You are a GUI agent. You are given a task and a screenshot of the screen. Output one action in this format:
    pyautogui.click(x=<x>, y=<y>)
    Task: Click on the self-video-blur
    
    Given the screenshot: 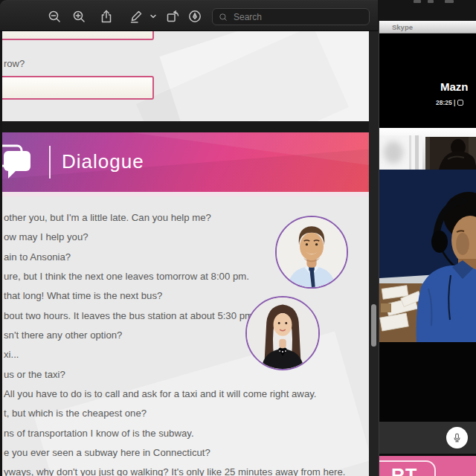 What is the action you would take?
    pyautogui.click(x=393, y=152)
    